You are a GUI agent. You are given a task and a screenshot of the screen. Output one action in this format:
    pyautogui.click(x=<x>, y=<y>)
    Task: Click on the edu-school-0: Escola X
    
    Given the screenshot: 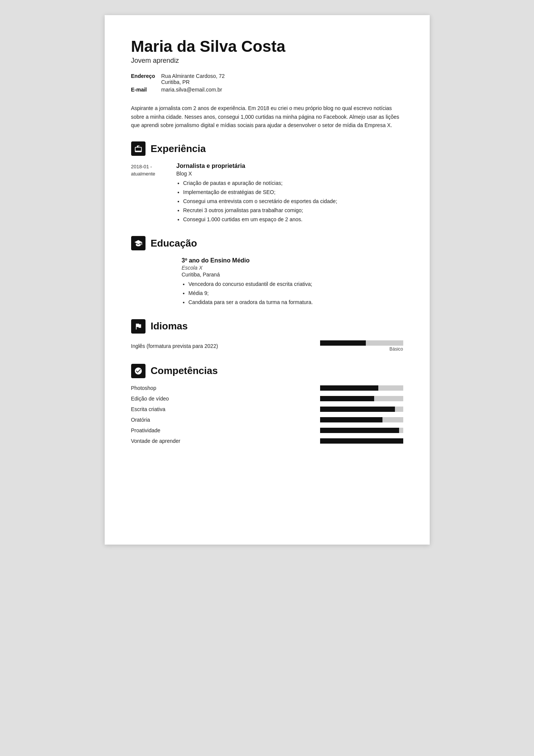 What is the action you would take?
    pyautogui.click(x=293, y=268)
    